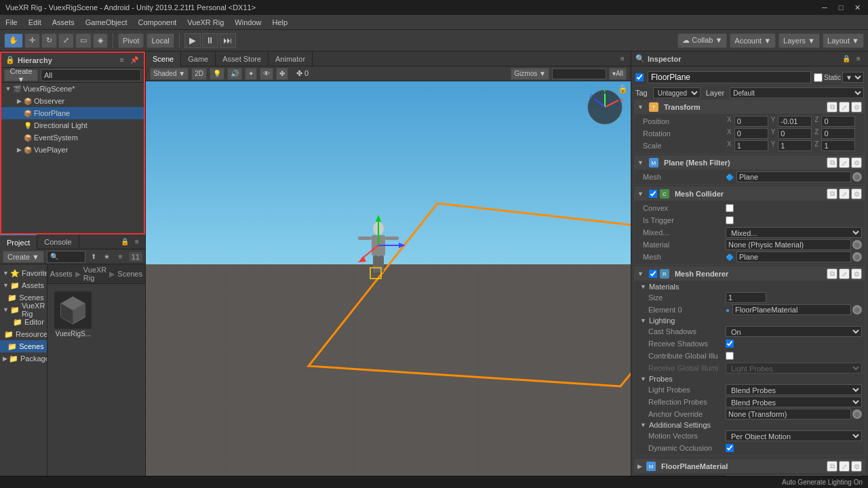 This screenshot has width=868, height=488. What do you see at coordinates (857, 310) in the screenshot?
I see `element0-select-btn: ◎` at bounding box center [857, 310].